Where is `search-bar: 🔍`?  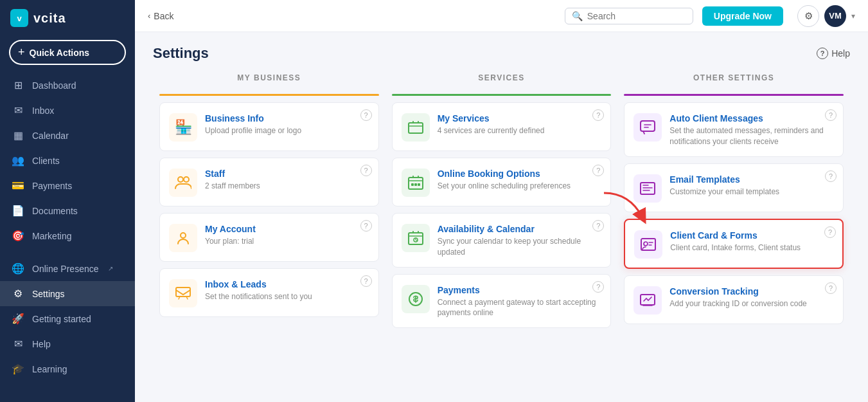 search-bar: 🔍 is located at coordinates (629, 16).